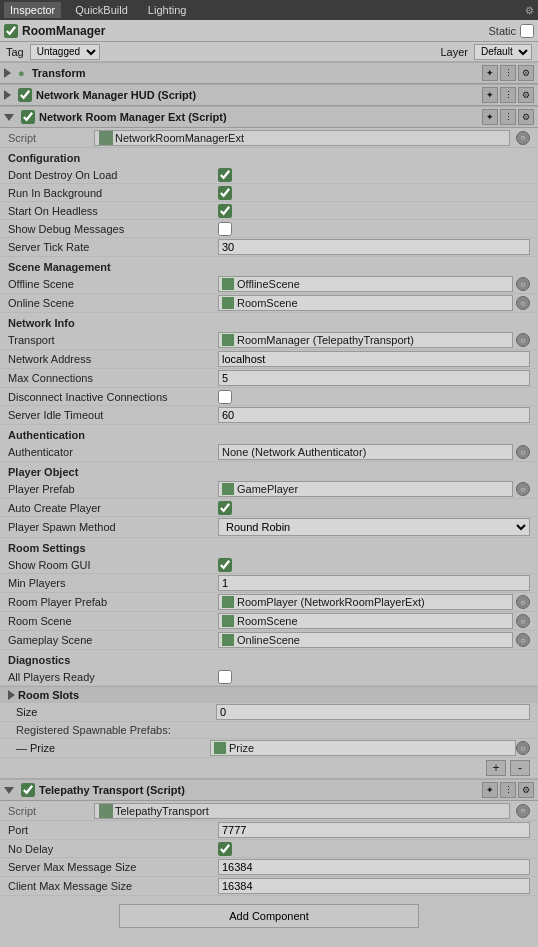 The width and height of the screenshot is (538, 947). I want to click on spawn-method-select: Round Robin, so click(374, 527).